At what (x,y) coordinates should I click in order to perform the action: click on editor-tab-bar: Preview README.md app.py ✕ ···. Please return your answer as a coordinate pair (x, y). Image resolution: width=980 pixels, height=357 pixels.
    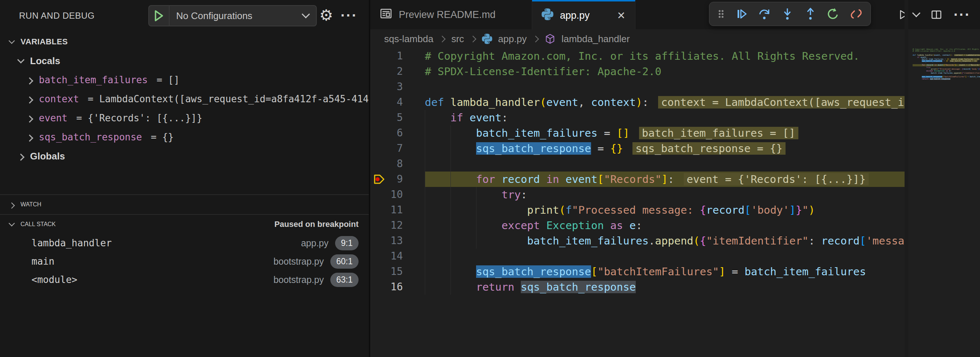
    Looking at the image, I should click on (675, 14).